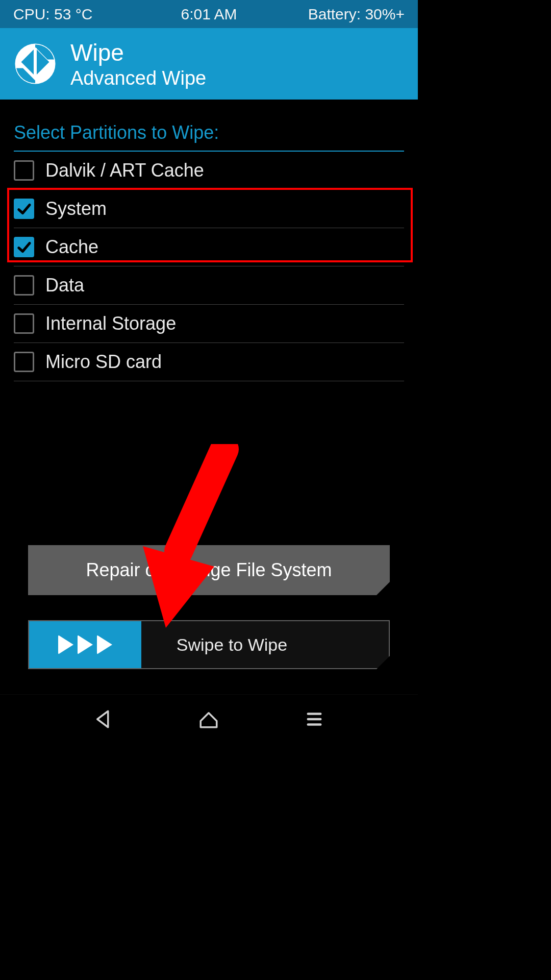 This screenshot has width=551, height=980. I want to click on partition-row-system: System, so click(209, 209).